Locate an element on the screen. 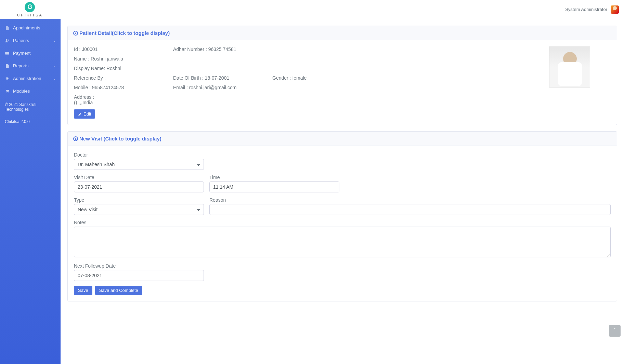 This screenshot has height=364, width=624. sidebar-item-appointments: Appointments is located at coordinates (30, 28).